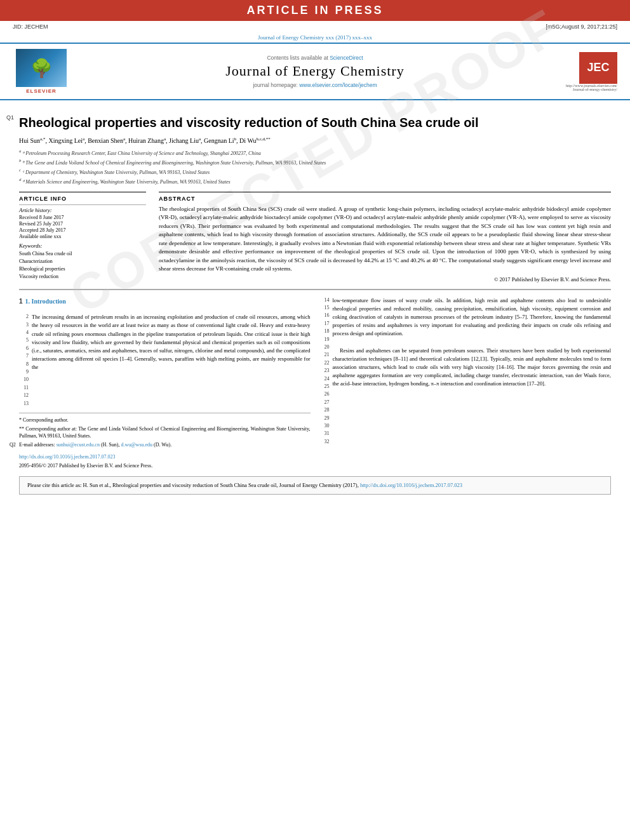 The image size is (630, 840). What do you see at coordinates (83, 246) in the screenshot?
I see `keywords-title: Keywords:` at bounding box center [83, 246].